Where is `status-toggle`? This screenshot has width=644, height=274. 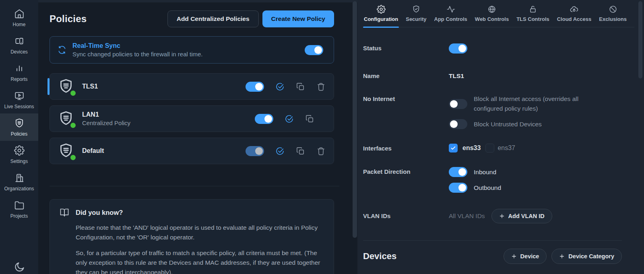 status-toggle is located at coordinates (458, 48).